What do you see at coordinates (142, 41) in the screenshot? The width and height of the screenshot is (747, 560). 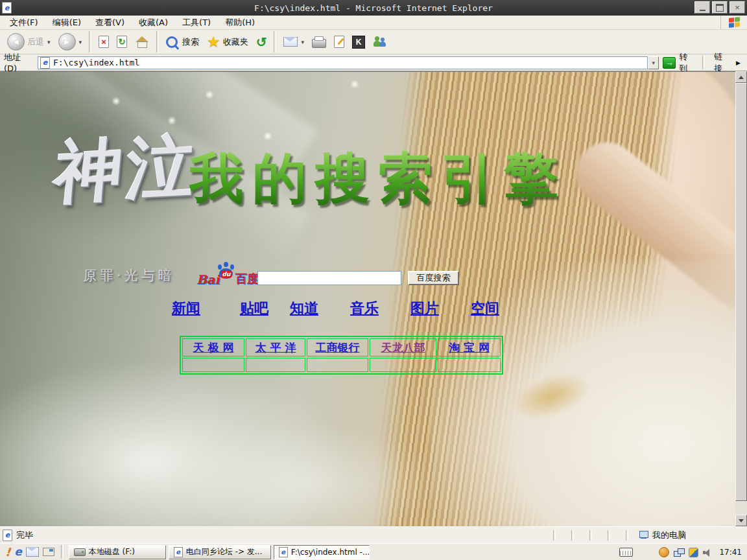 I see `home-icon` at bounding box center [142, 41].